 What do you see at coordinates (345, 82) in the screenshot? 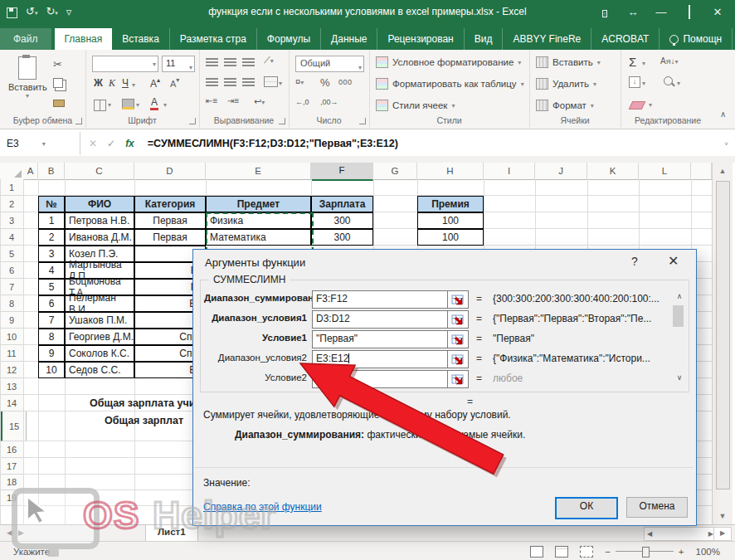
I see `comma-style-icon: 000` at bounding box center [345, 82].